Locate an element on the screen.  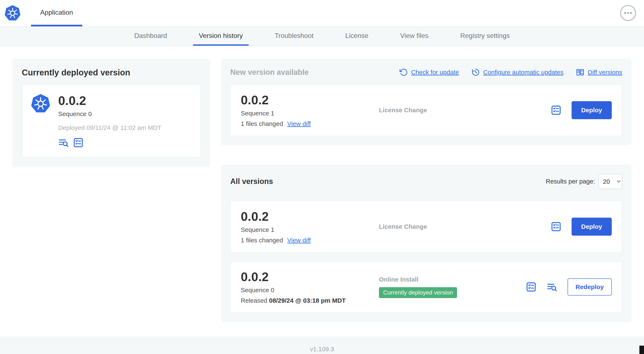
results-per-page-select: 20 is located at coordinates (610, 181).